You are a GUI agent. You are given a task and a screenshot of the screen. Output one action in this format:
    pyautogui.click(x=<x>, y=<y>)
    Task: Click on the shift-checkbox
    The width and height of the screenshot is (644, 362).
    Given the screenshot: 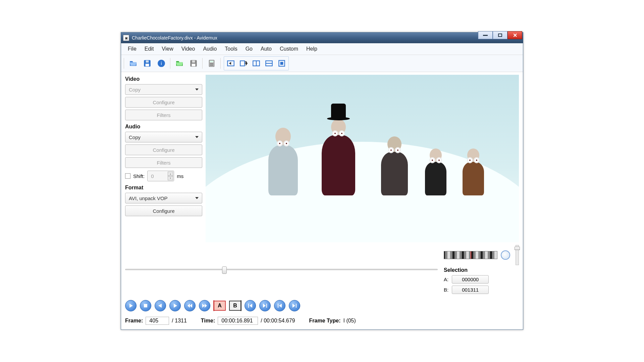 What is the action you would take?
    pyautogui.click(x=128, y=176)
    